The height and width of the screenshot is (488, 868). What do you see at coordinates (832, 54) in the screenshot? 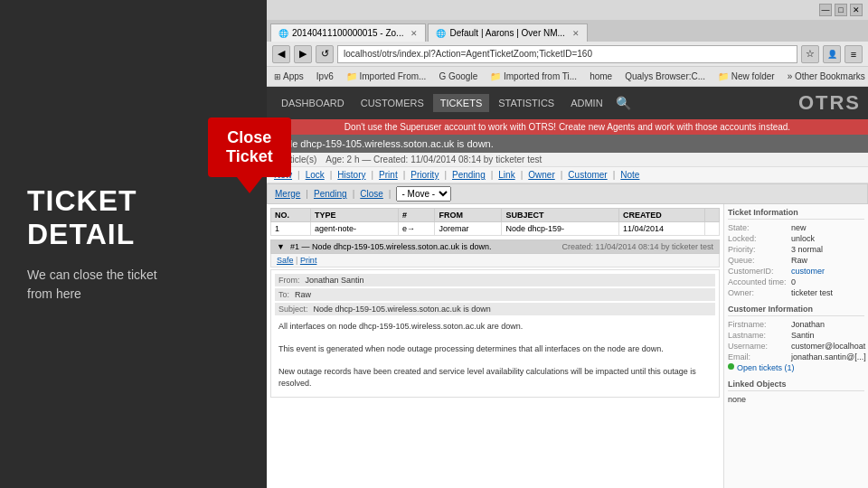
I see `profile-button: 👤` at bounding box center [832, 54].